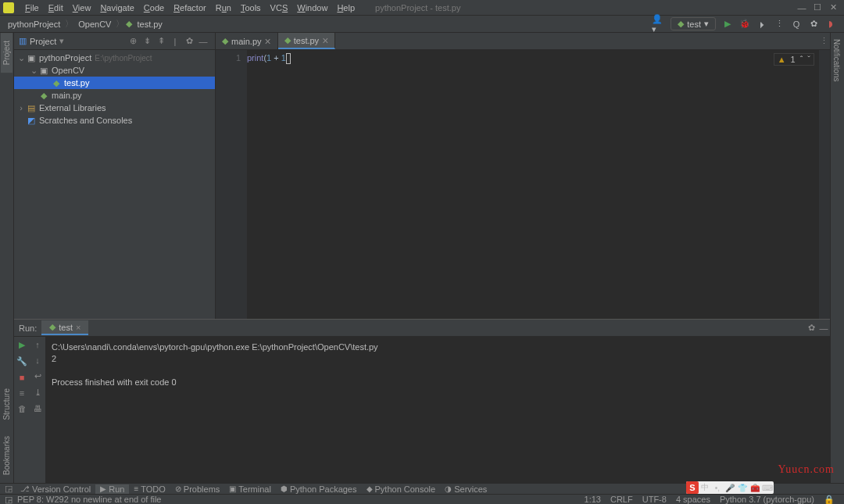  What do you see at coordinates (22, 345) in the screenshot?
I see `rerun-icon: ▶` at bounding box center [22, 345].